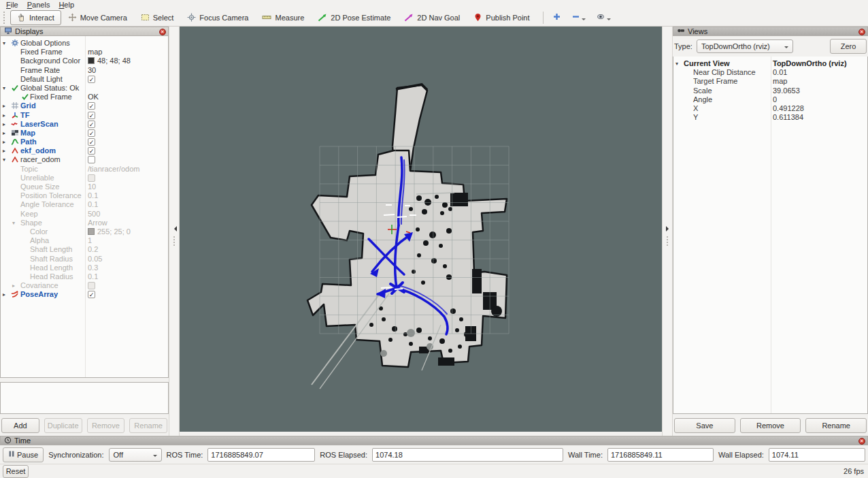  Describe the element at coordinates (848, 46) in the screenshot. I see `zero-button: Zero` at that location.